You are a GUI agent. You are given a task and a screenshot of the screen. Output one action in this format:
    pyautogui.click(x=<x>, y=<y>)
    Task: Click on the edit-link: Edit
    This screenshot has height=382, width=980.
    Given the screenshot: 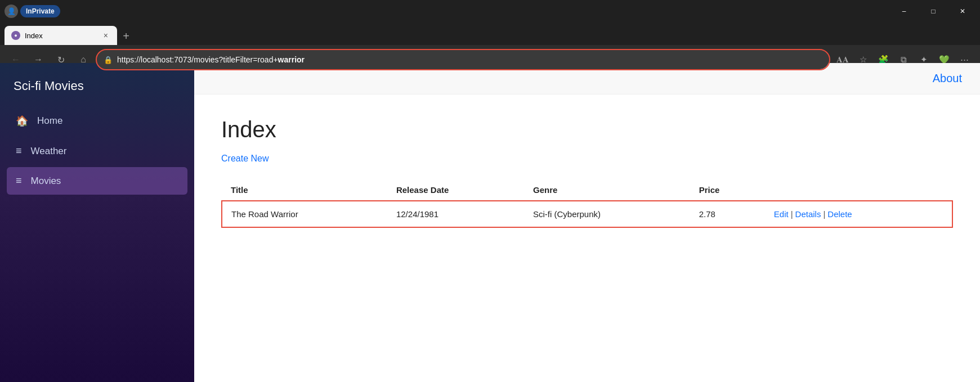 What is the action you would take?
    pyautogui.click(x=781, y=214)
    